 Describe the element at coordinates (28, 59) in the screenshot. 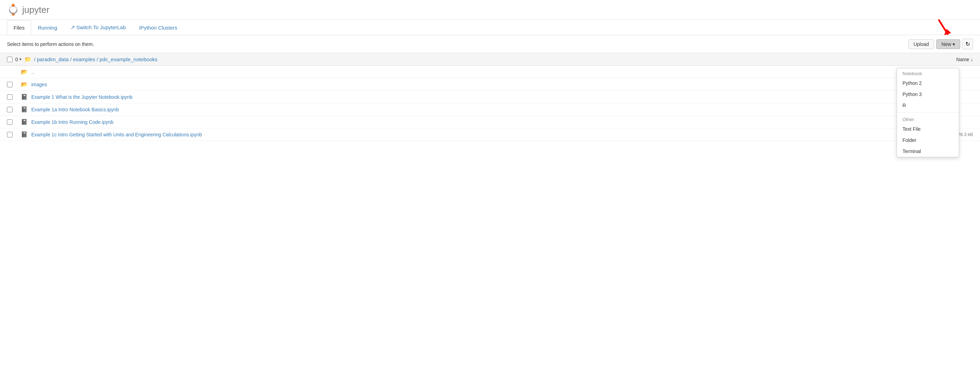

I see `breadcrumb-folder-icon: 📁` at that location.